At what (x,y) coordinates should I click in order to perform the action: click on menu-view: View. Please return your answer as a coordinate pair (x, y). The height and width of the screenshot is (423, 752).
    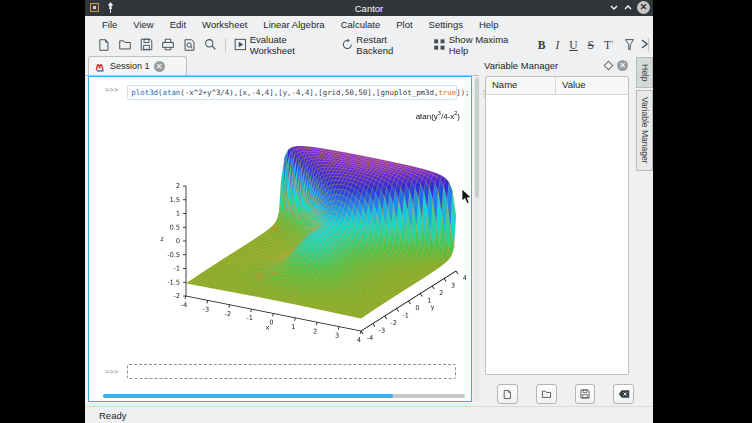
    Looking at the image, I should click on (143, 24).